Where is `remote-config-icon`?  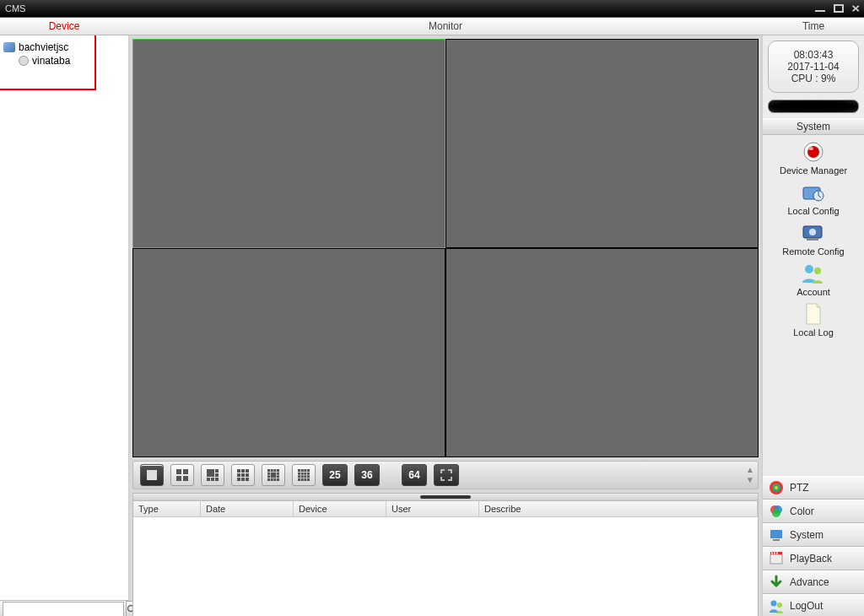 remote-config-icon is located at coordinates (813, 233).